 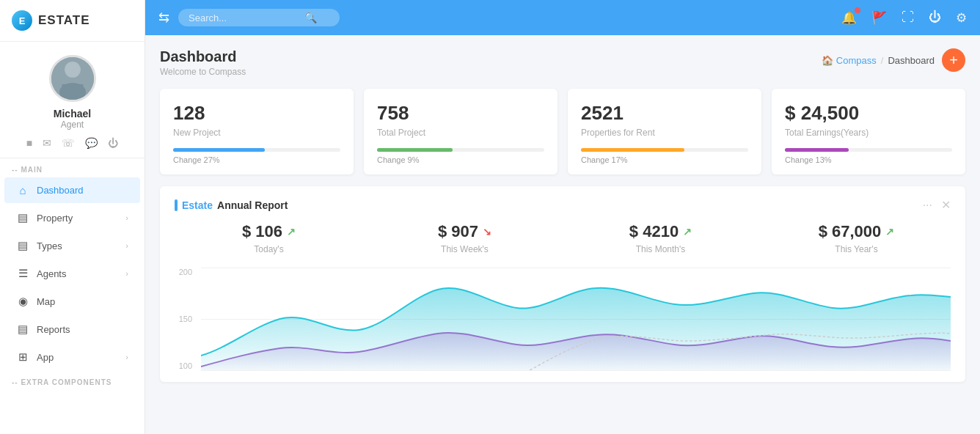 I want to click on stat-change: Change 13%, so click(x=869, y=160).